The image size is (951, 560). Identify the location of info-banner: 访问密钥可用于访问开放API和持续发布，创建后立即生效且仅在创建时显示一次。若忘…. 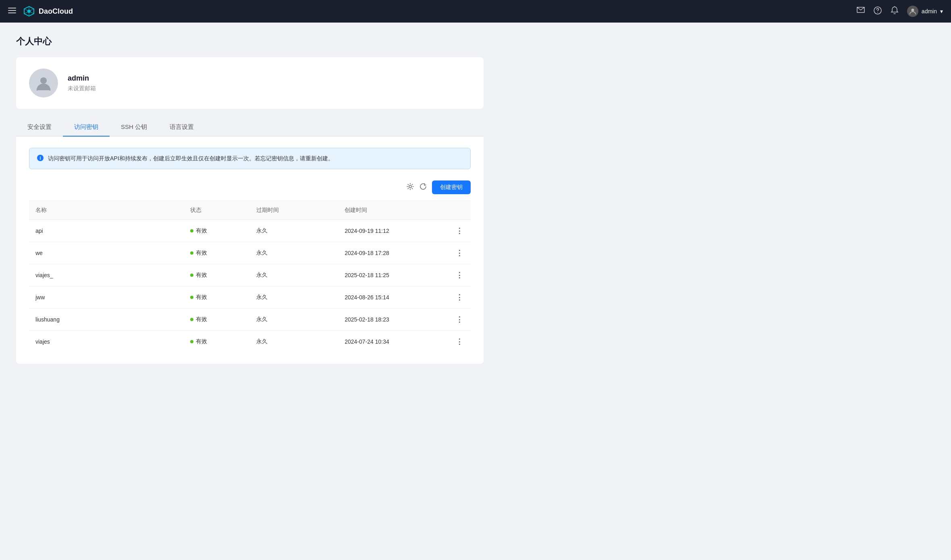
(250, 159).